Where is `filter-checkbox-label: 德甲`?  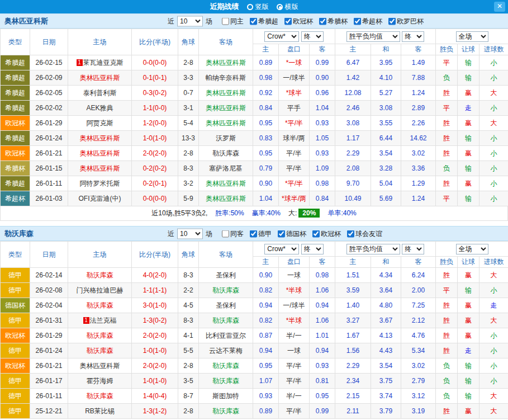 filter-checkbox-label: 德甲 is located at coordinates (265, 234).